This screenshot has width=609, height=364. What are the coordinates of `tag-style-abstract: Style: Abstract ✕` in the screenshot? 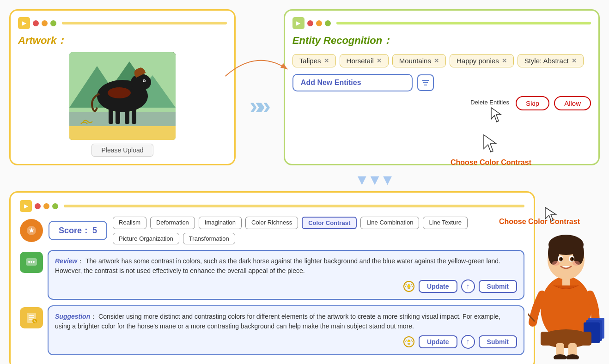 It's located at (551, 61).